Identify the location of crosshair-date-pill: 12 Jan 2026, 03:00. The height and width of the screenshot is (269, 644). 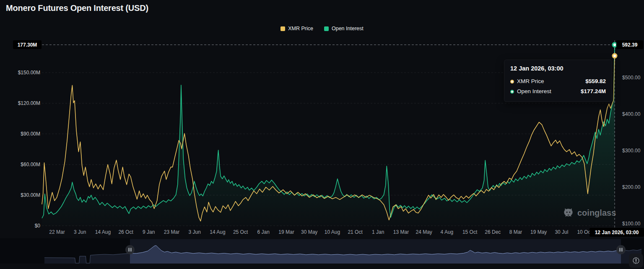
(617, 232).